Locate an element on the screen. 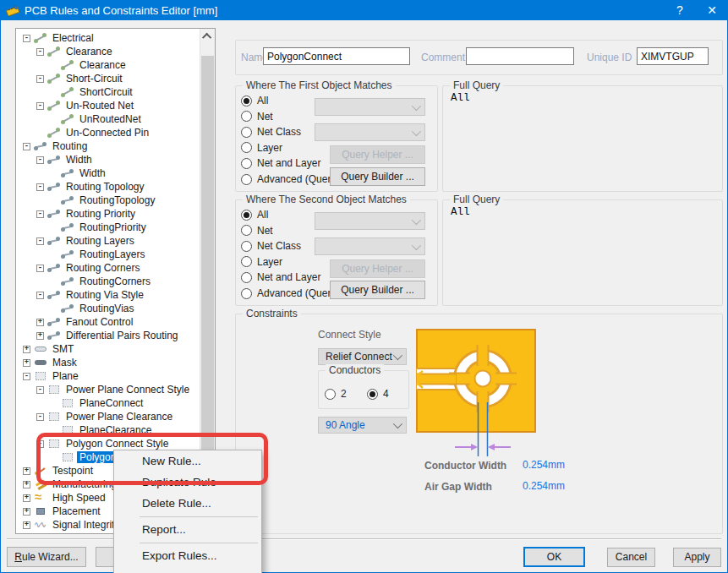  tree-item: - Routing Via Style is located at coordinates (108, 295).